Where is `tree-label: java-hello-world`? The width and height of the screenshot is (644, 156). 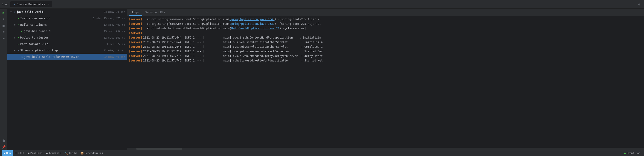
tree-label: java-hello-world is located at coordinates (63, 31).